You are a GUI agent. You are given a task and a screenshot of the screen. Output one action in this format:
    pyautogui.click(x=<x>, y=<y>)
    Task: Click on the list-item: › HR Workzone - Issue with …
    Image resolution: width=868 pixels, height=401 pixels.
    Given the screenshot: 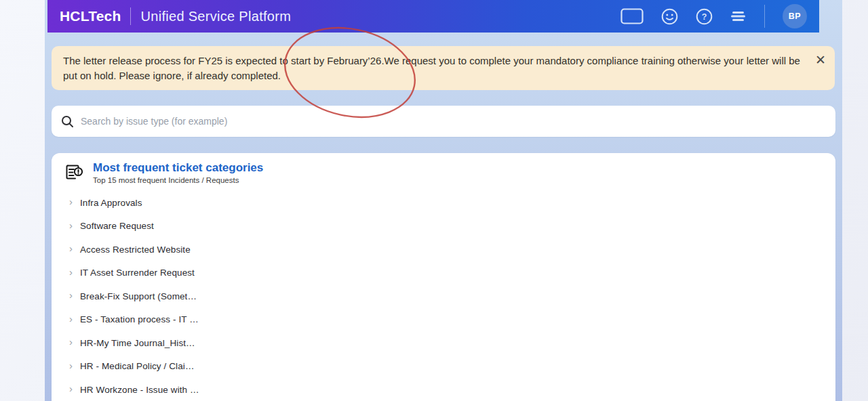 What is the action you would take?
    pyautogui.click(x=443, y=389)
    